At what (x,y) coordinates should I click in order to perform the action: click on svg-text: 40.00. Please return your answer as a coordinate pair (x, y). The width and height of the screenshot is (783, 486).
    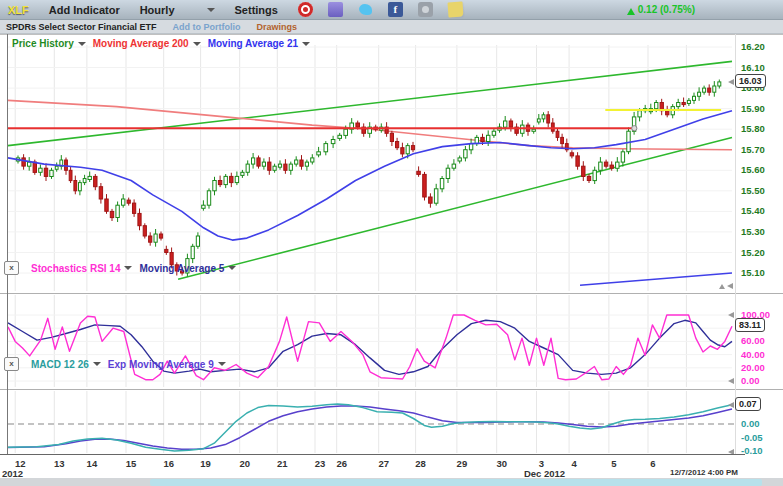
    Looking at the image, I should click on (753, 354).